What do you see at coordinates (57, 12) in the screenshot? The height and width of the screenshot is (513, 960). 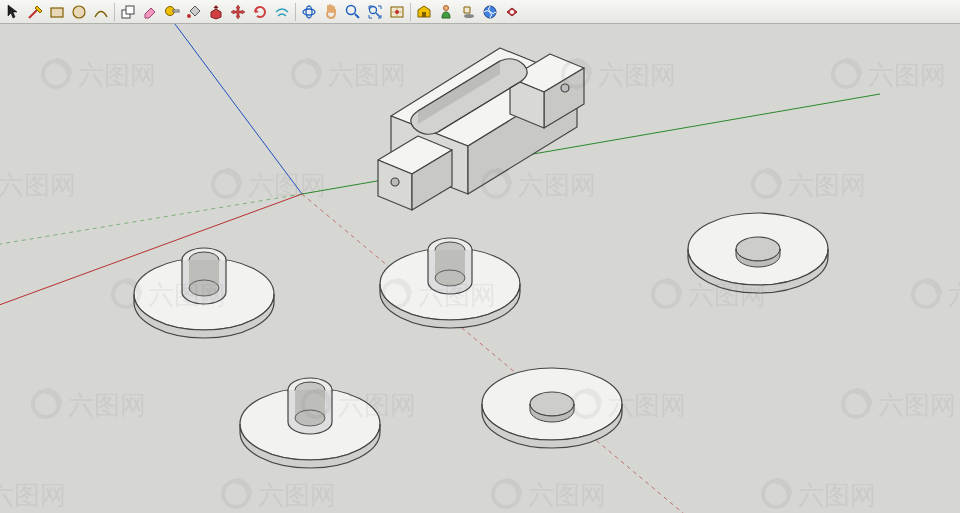 I see `rectangle-icon` at bounding box center [57, 12].